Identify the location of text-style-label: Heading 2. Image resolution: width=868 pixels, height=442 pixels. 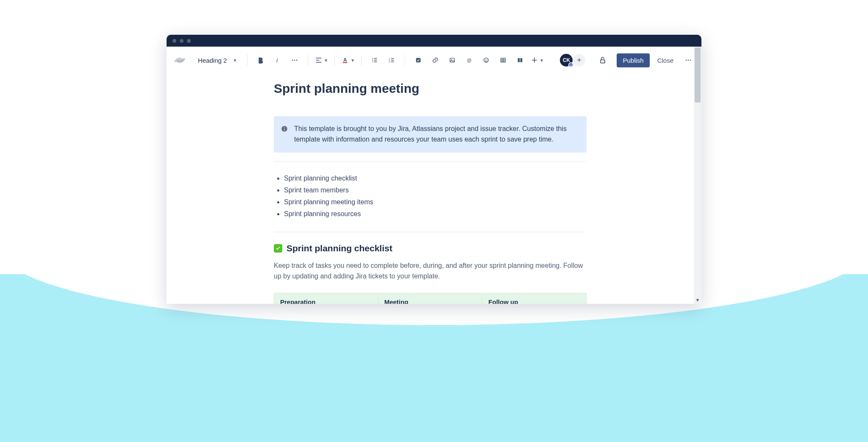
(212, 60).